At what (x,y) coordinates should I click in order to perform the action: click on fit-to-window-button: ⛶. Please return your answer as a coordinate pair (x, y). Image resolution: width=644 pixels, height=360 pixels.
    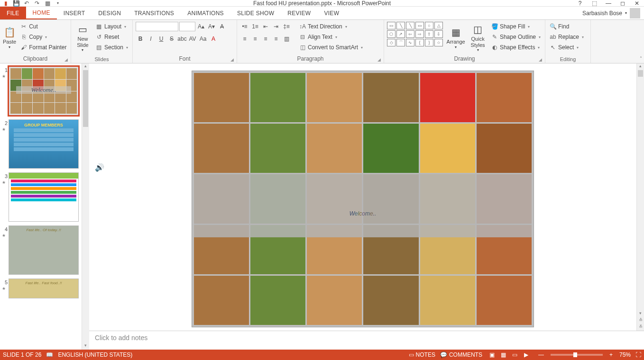
    Looking at the image, I should click on (638, 355).